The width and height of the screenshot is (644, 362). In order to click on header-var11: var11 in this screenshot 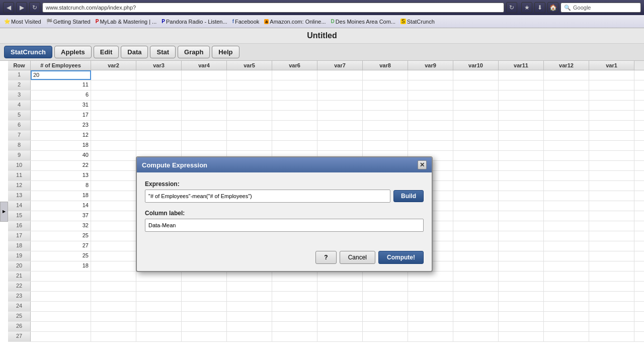, I will do `click(521, 65)`.